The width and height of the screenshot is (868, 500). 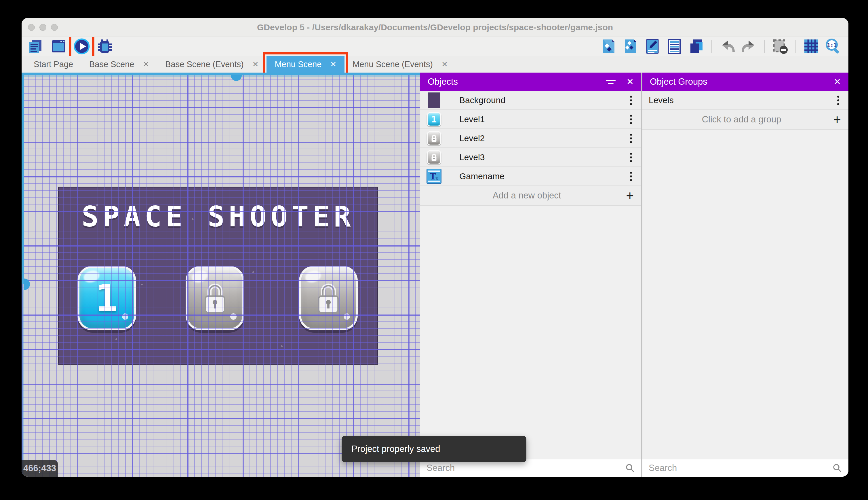 I want to click on group-row-levels: Levels, so click(x=745, y=100).